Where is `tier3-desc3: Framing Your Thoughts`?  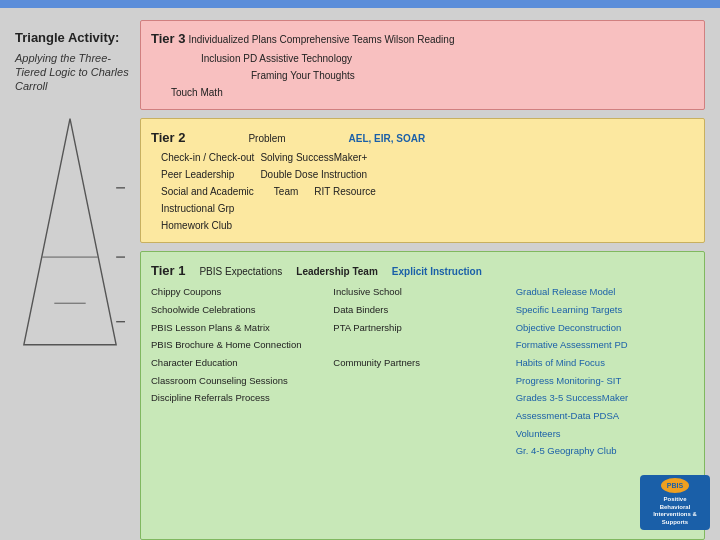
tier3-desc3: Framing Your Thoughts is located at coordinates (253, 76).